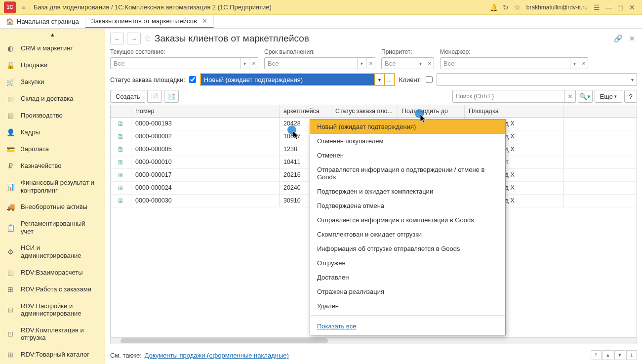  What do you see at coordinates (514, 96) in the screenshot?
I see `search-box: ✕` at bounding box center [514, 96].